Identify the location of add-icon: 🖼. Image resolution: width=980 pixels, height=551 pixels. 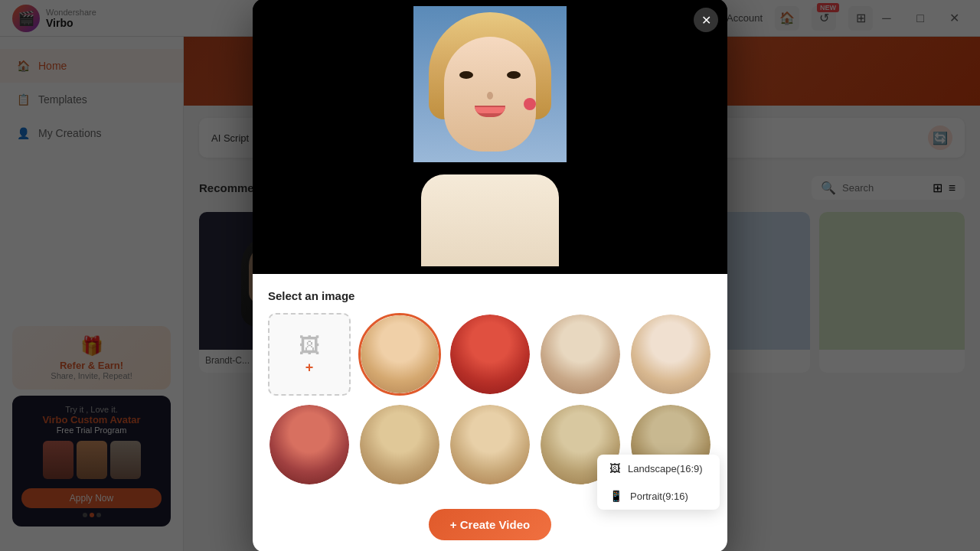
(309, 346).